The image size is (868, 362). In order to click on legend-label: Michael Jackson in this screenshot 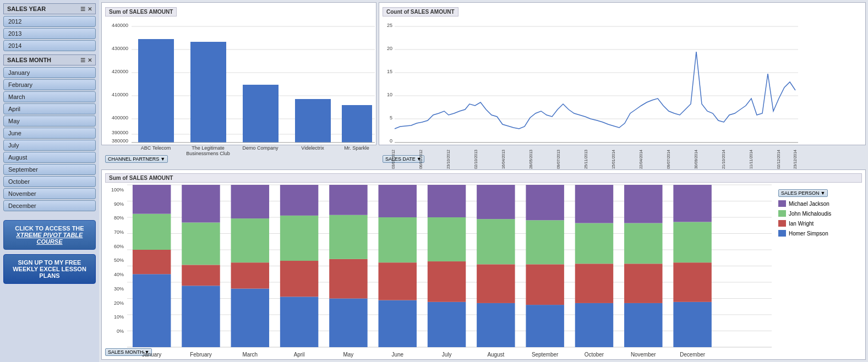, I will do `click(809, 204)`.